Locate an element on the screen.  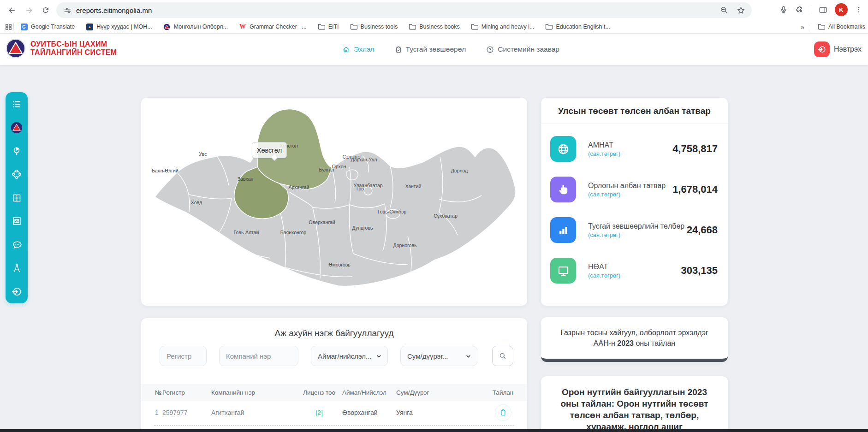
gov-favicon: ▲ is located at coordinates (89, 27).